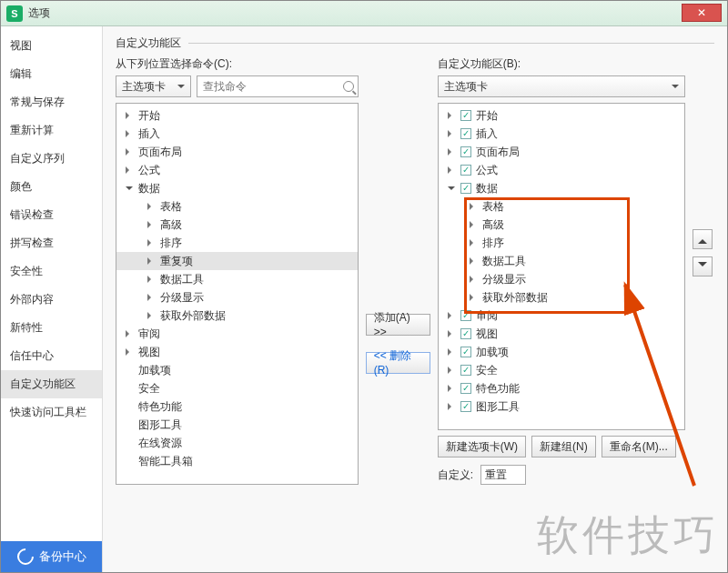 The width and height of the screenshot is (728, 573). What do you see at coordinates (639, 447) in the screenshot?
I see `rename-button: 重命名(M)...` at bounding box center [639, 447].